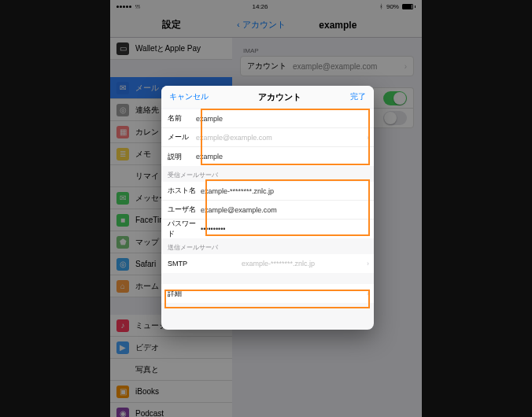  Describe the element at coordinates (282, 138) in the screenshot. I see `mail-field: example@example.com` at that location.